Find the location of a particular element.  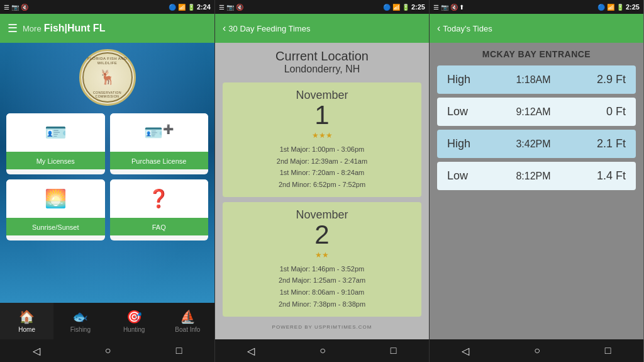

logo-text-top: FLORIDA FISH AND WILDLIFE is located at coordinates (108, 61).